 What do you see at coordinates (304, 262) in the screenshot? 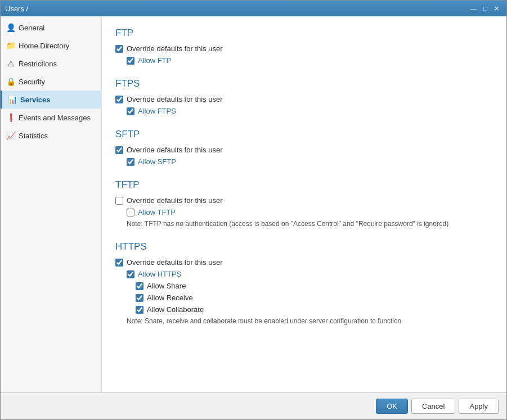
I see `override-row-https: Override defaults for this user` at bounding box center [304, 262].